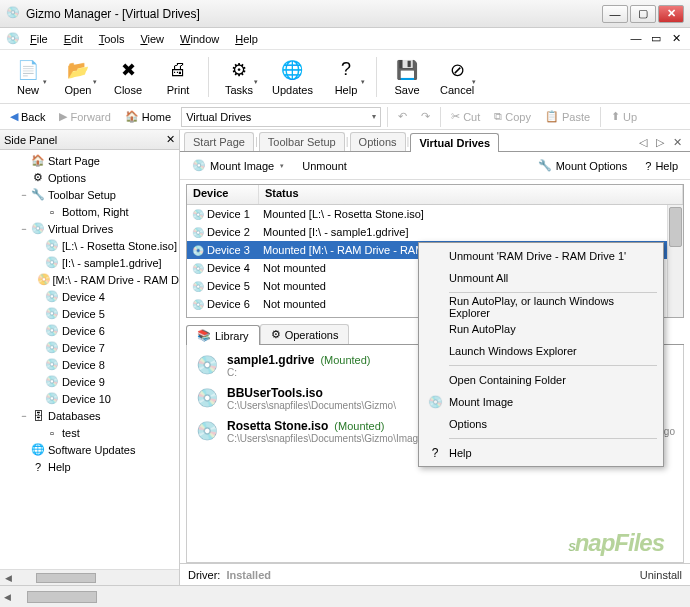 The height and width of the screenshot is (607, 690). What do you see at coordinates (90, 364) in the screenshot?
I see `tree-node: 💿Device 8` at bounding box center [90, 364].